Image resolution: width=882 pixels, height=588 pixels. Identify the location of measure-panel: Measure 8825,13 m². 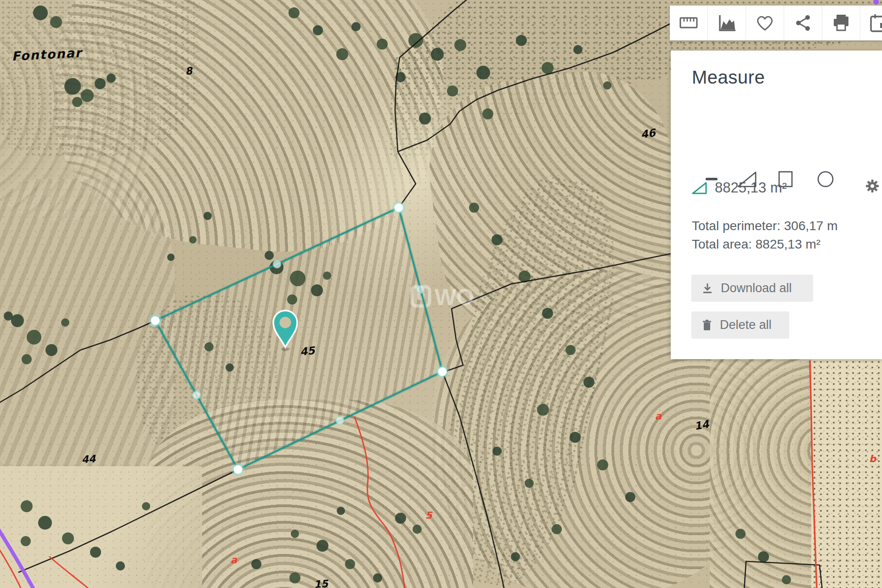
(776, 205).